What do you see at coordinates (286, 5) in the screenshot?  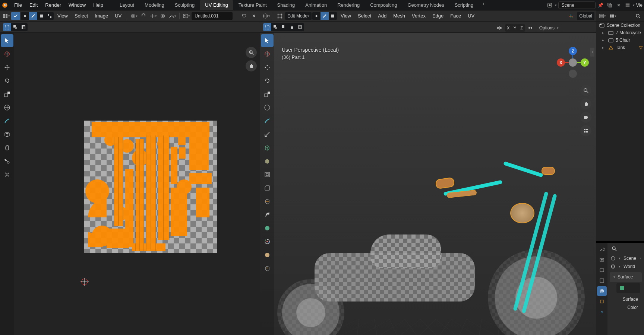 I see `ws-shading: Shading` at bounding box center [286, 5].